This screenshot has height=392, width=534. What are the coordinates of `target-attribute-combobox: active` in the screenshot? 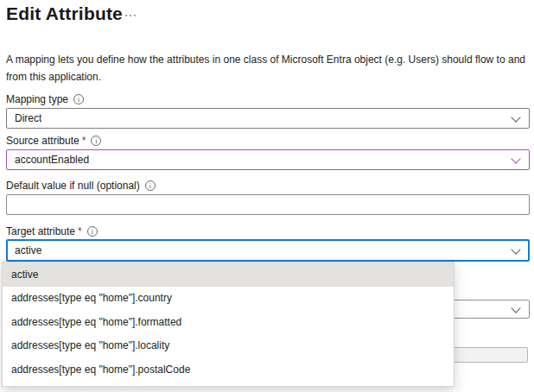 It's located at (268, 250).